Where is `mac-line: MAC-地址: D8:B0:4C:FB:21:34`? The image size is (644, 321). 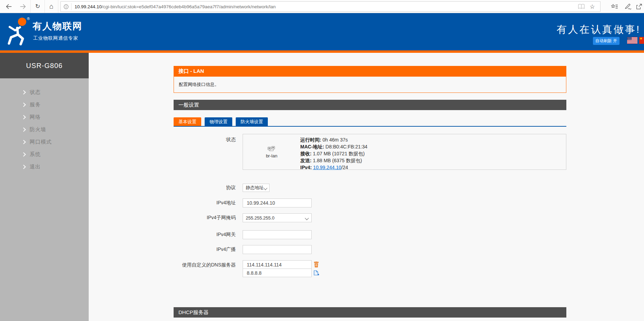
mac-line: MAC-地址: D8:B0:4C:FB:21:34 is located at coordinates (334, 147).